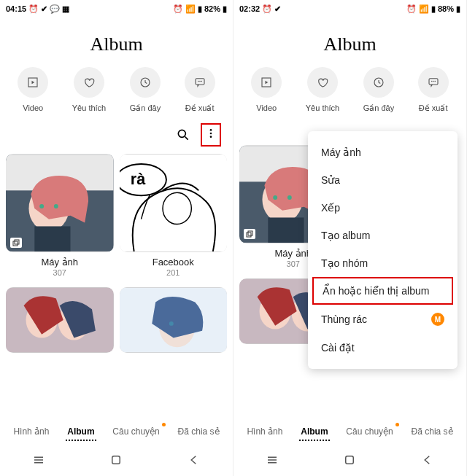 The image size is (467, 476). I want to click on album-name: Facebook, so click(174, 262).